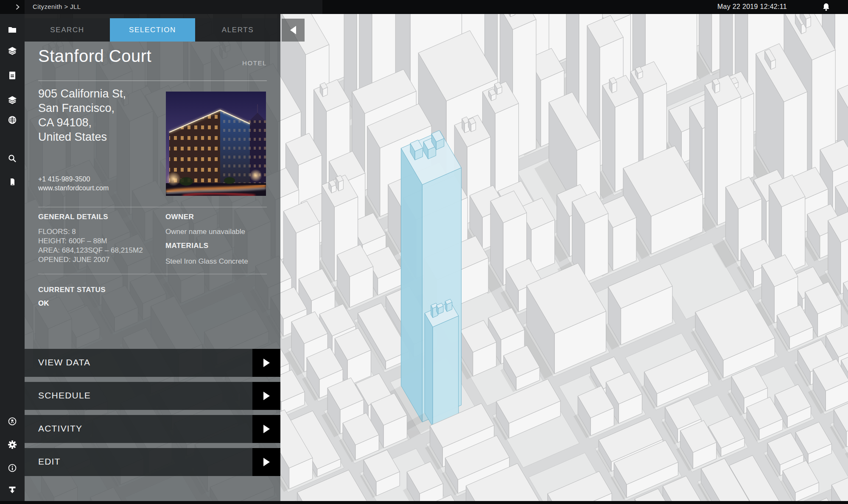 The width and height of the screenshot is (848, 504). I want to click on edit-row: EDIT, so click(153, 462).